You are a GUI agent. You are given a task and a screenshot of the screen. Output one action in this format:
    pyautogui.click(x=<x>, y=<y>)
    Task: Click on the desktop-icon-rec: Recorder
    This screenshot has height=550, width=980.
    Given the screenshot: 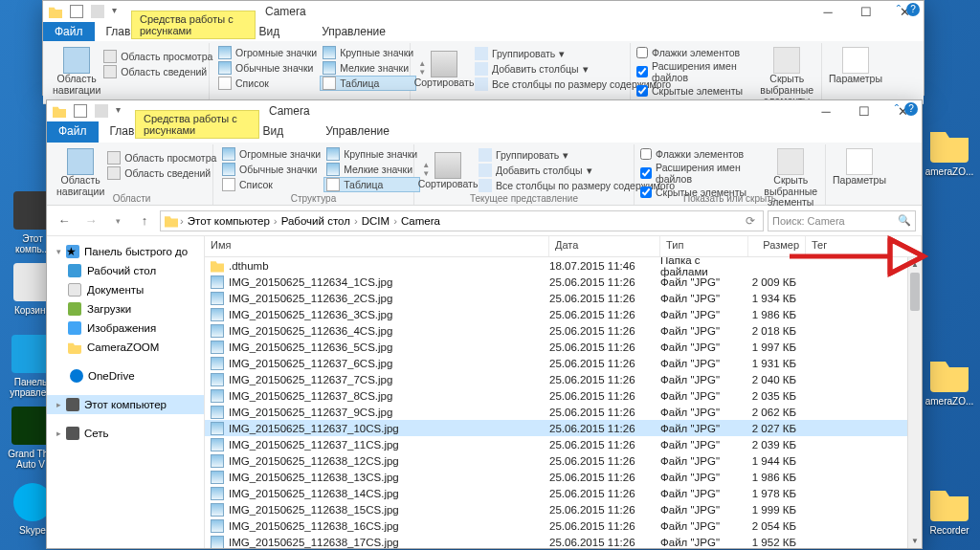 What is the action you would take?
    pyautogui.click(x=949, y=530)
    